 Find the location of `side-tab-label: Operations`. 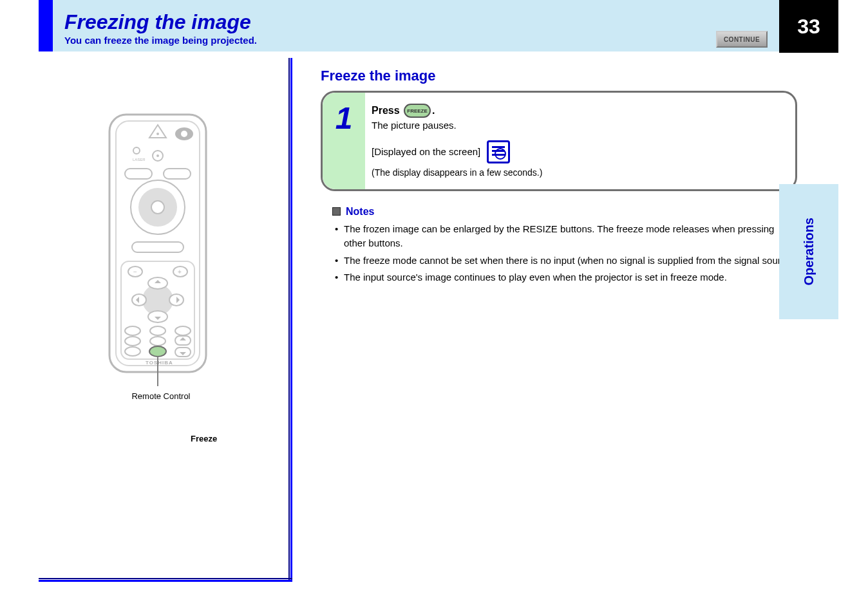

side-tab-label: Operations is located at coordinates (809, 252).